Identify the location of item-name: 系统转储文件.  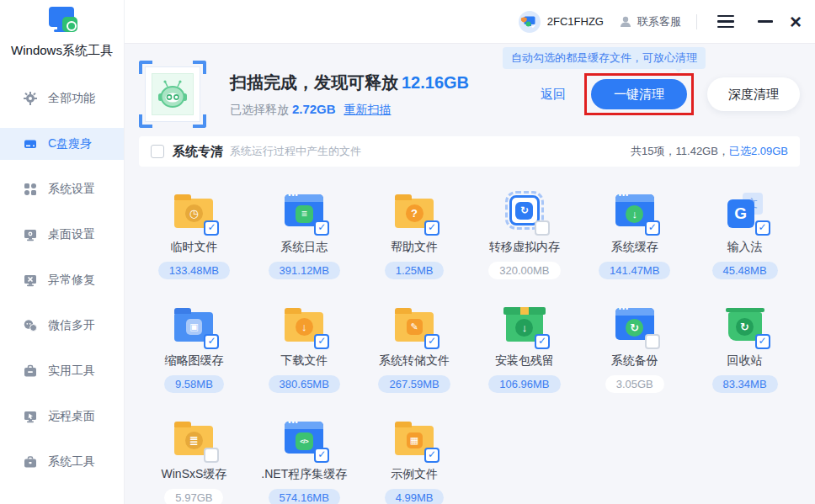
(414, 361).